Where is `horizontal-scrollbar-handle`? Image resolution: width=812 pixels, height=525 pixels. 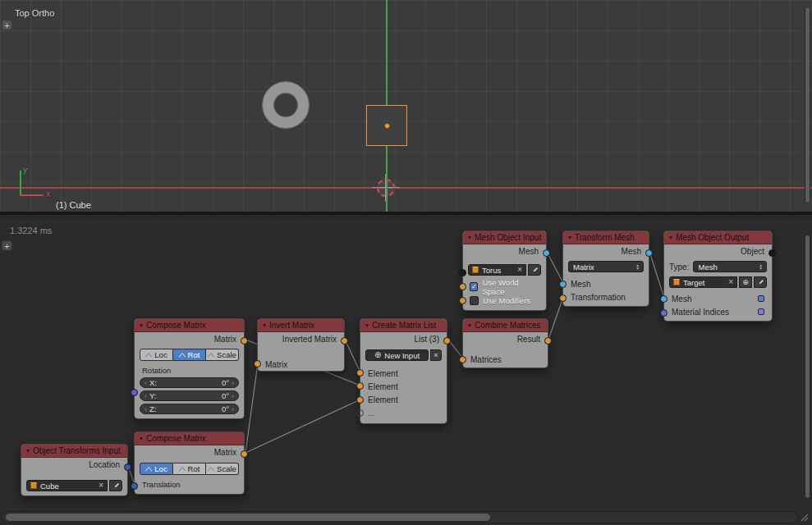
horizontal-scrollbar-handle is located at coordinates (248, 517).